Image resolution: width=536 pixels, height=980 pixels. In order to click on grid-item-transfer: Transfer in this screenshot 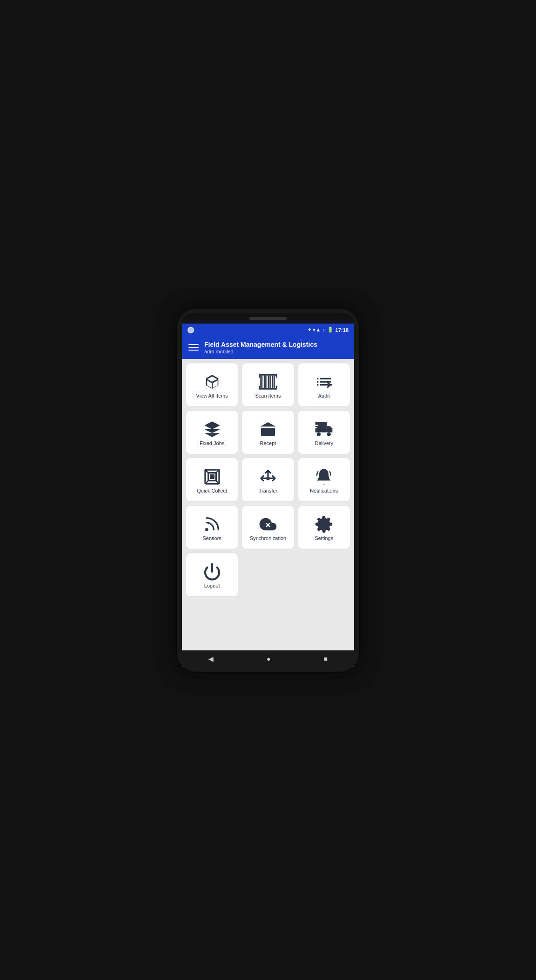, I will do `click(268, 480)`.